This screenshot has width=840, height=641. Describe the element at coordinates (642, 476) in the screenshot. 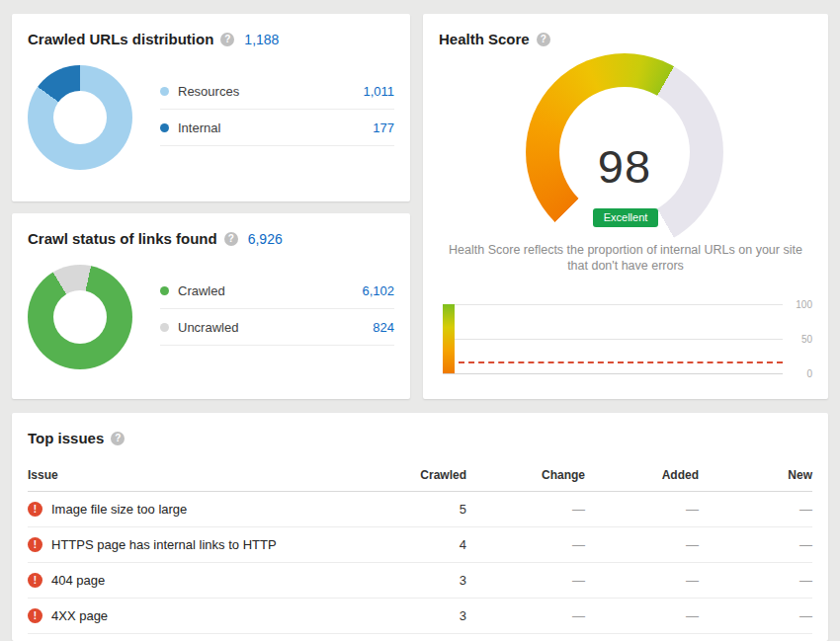

I see `column-header-added: Added` at that location.